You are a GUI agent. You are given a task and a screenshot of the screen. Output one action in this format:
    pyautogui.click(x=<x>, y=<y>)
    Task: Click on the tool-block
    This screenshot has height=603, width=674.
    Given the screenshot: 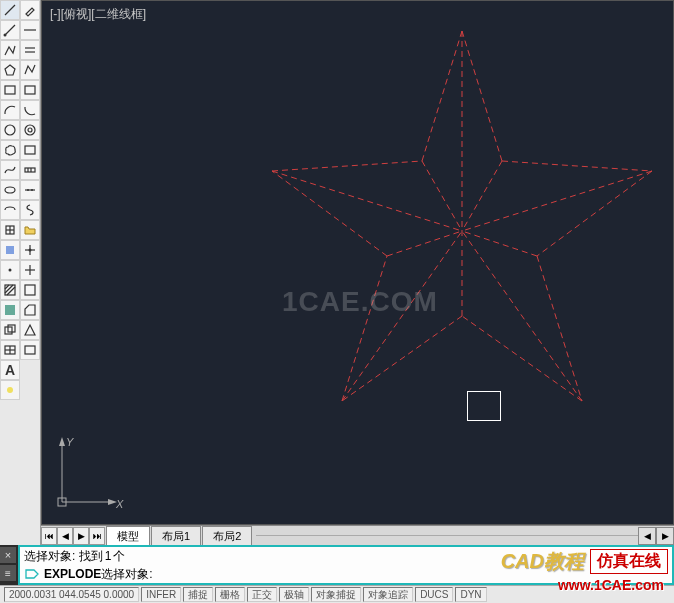 What is the action you would take?
    pyautogui.click(x=10, y=250)
    